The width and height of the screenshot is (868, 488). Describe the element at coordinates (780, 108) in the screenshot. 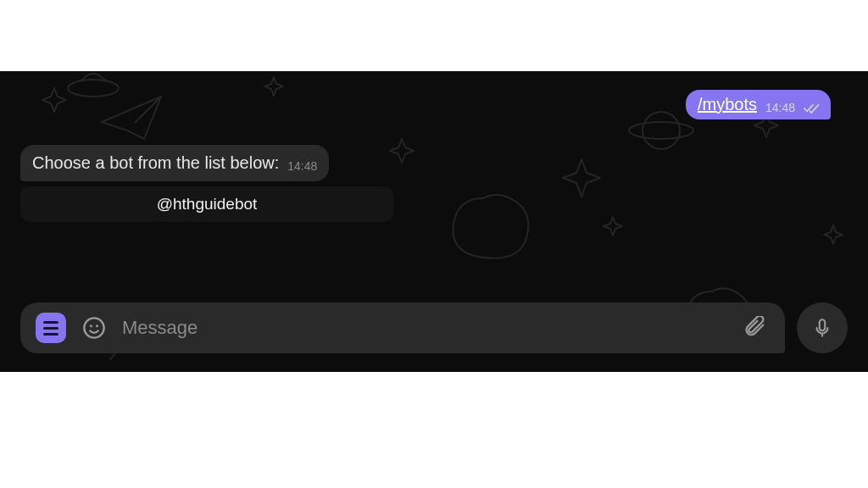

I see `sent-message-time: 14:48` at that location.